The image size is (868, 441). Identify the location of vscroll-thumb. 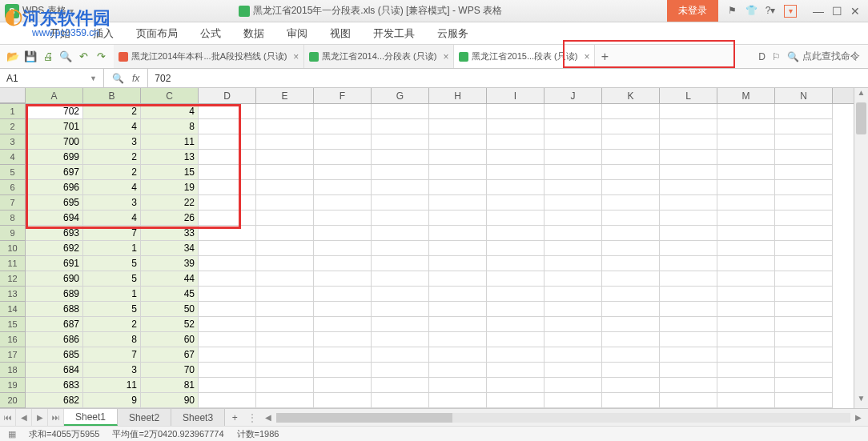
(862, 118).